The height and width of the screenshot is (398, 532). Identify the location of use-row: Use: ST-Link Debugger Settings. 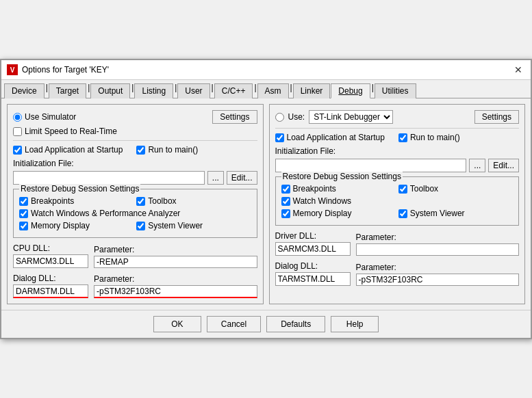
(397, 117).